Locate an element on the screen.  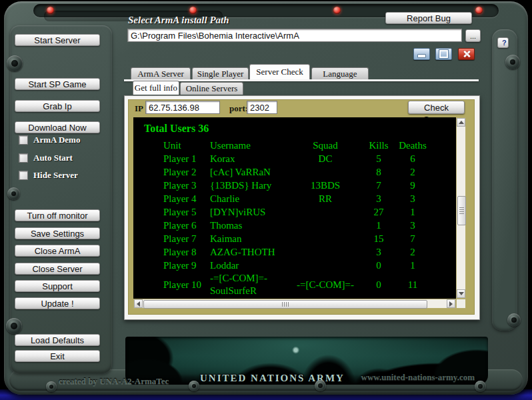
report-bug-button: Report Bug is located at coordinates (429, 18).